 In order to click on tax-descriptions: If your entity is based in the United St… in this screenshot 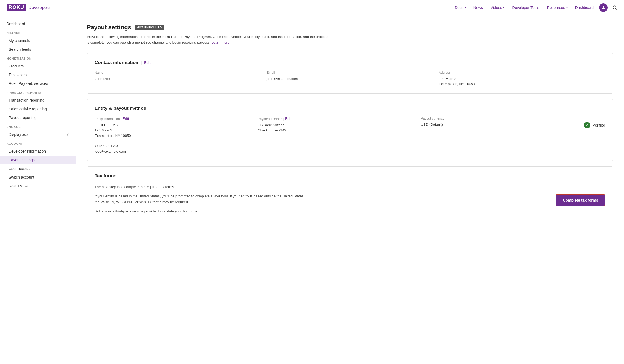, I will do `click(200, 205)`.